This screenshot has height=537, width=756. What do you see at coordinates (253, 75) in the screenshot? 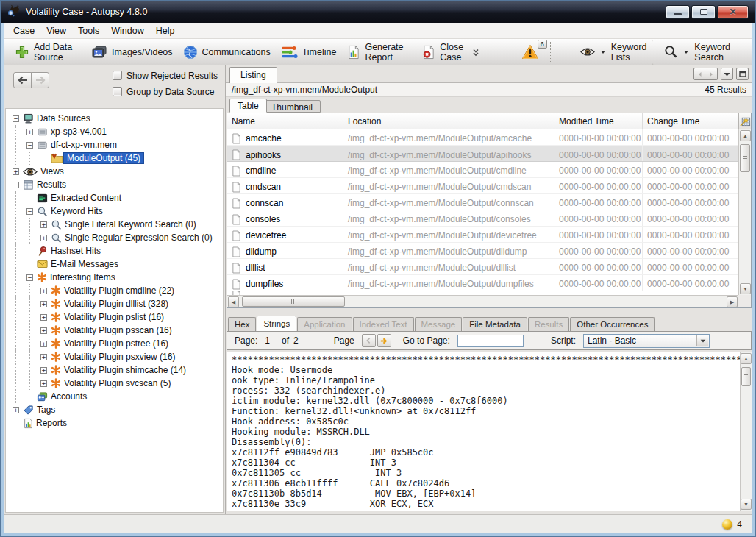
I see `tab-listing: Listing` at bounding box center [253, 75].